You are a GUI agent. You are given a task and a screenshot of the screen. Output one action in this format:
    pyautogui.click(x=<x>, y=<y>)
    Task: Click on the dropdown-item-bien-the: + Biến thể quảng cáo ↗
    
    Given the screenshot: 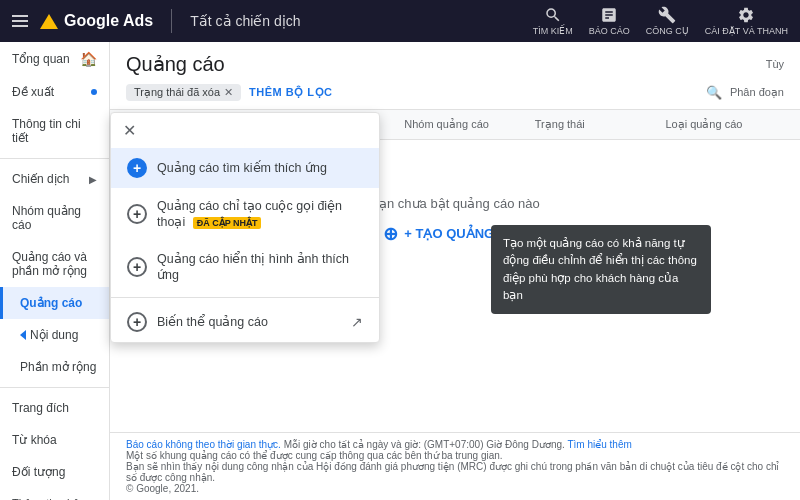 What is the action you would take?
    pyautogui.click(x=245, y=322)
    